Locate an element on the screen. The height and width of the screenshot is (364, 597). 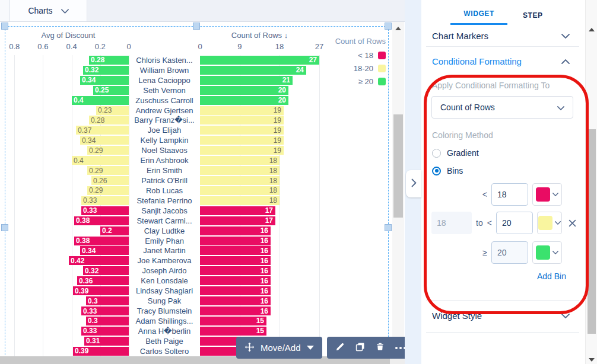
bin-2-value-input is located at coordinates (515, 223).